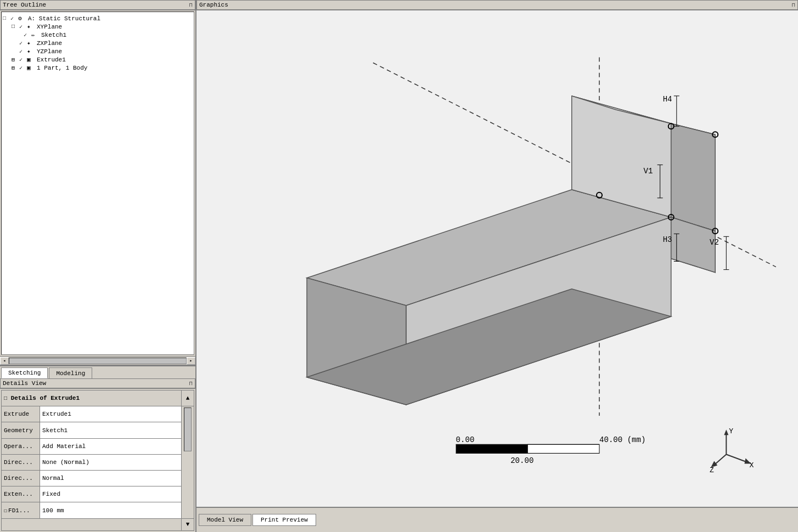 Image resolution: width=798 pixels, height=532 pixels. What do you see at coordinates (45, 398) in the screenshot?
I see `details-header-label: Details of Extrude1` at bounding box center [45, 398].